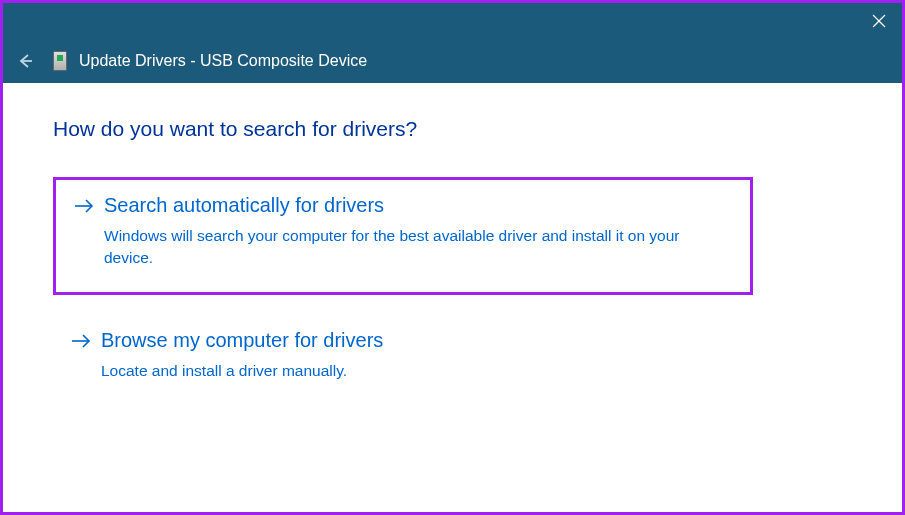  What do you see at coordinates (223, 61) in the screenshot?
I see `header-title: Update Drivers - USB Composite Device` at bounding box center [223, 61].